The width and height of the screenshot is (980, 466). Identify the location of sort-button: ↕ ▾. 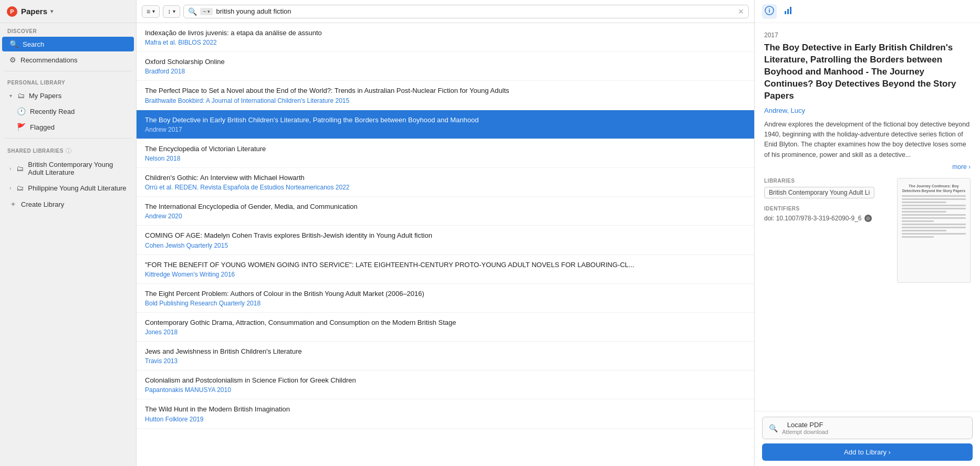
(171, 12).